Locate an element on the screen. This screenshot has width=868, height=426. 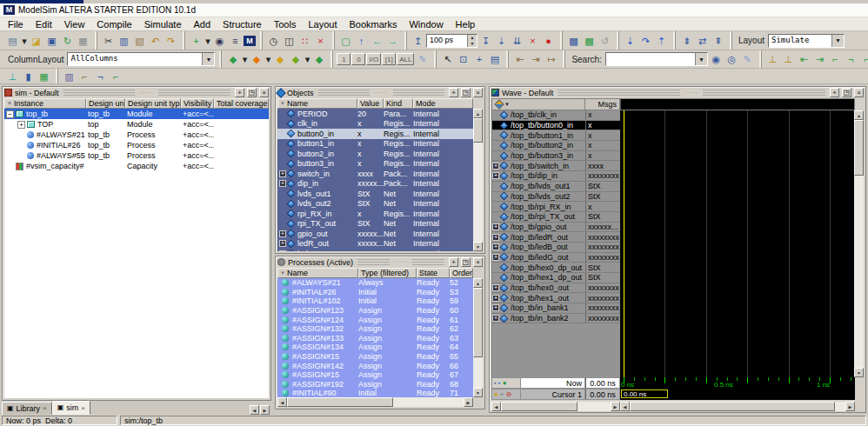
menu-structure: Structure is located at coordinates (242, 24).